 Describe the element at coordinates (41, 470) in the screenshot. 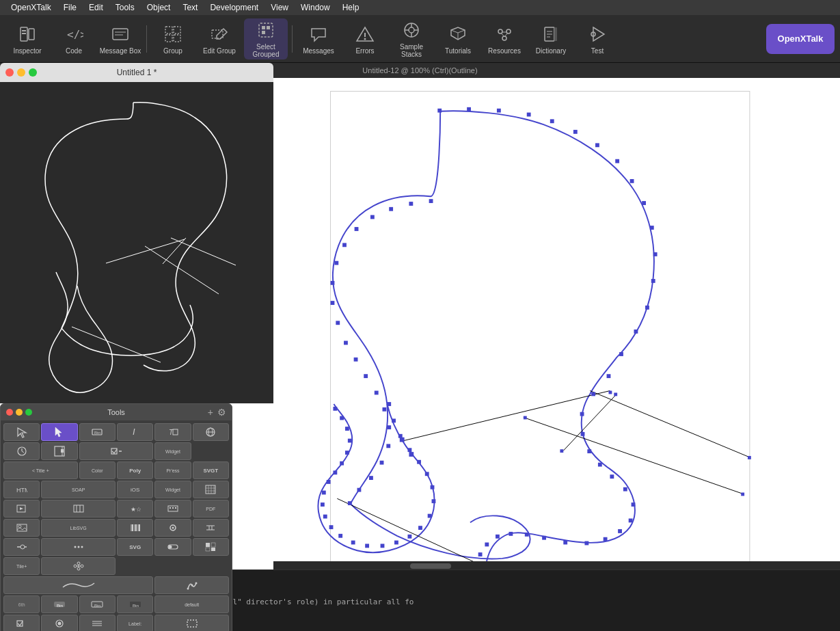

I see `tool-title: < Title +` at that location.